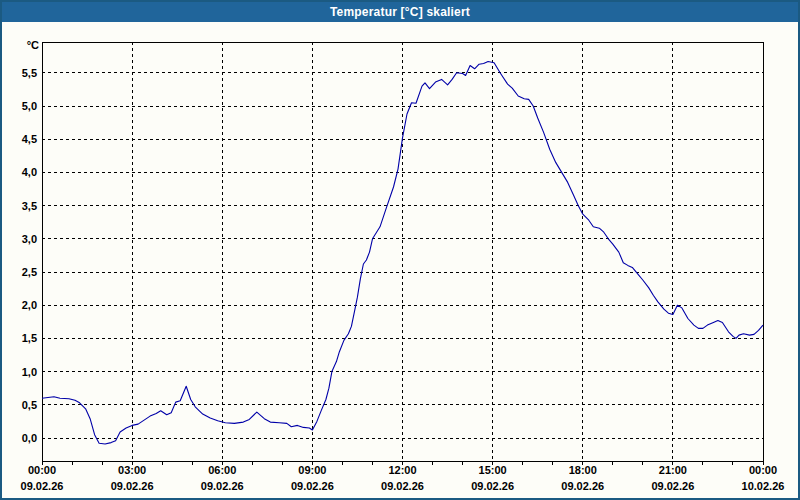 The image size is (800, 500). Describe the element at coordinates (30, 438) in the screenshot. I see `svg-text: 0,0` at that location.